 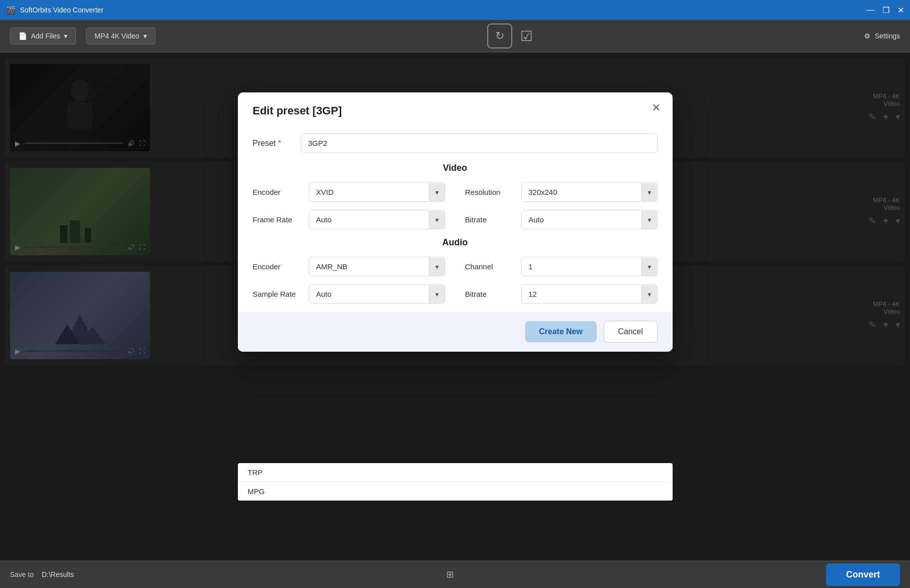 What do you see at coordinates (500, 36) in the screenshot?
I see `refresh-button: ↻` at bounding box center [500, 36].